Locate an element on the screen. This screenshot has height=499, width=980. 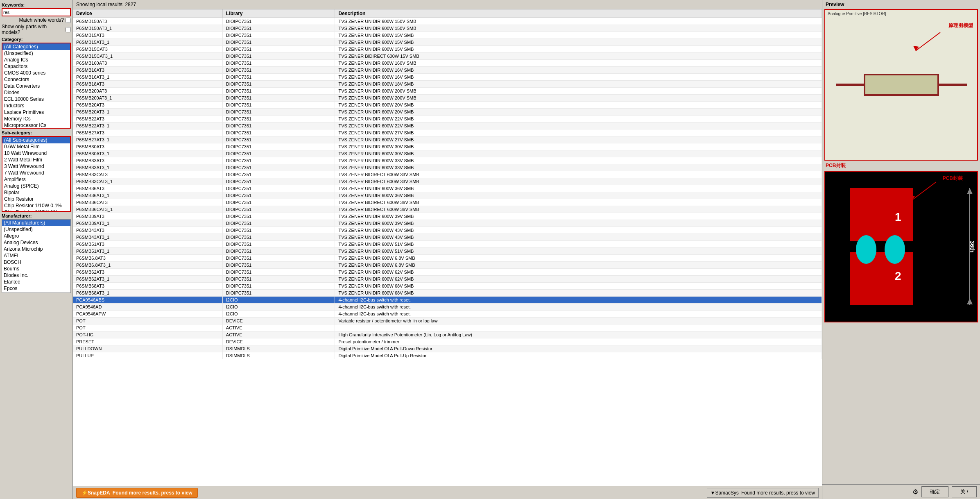
table-row: P6SMB150AT3_1DIOIPC7351TVS ZENER UNIDIR … is located at coordinates (447, 29).